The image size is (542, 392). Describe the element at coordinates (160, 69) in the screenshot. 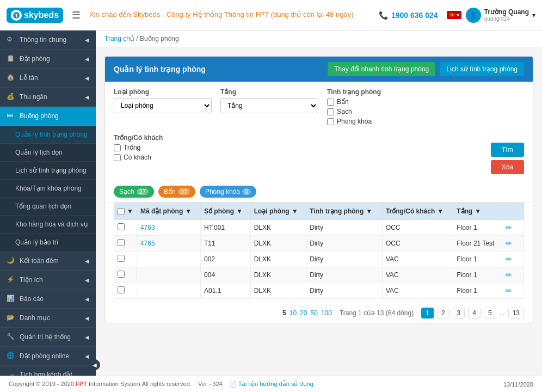

I see `panel-title: Quản lý tình trạng phòng` at that location.